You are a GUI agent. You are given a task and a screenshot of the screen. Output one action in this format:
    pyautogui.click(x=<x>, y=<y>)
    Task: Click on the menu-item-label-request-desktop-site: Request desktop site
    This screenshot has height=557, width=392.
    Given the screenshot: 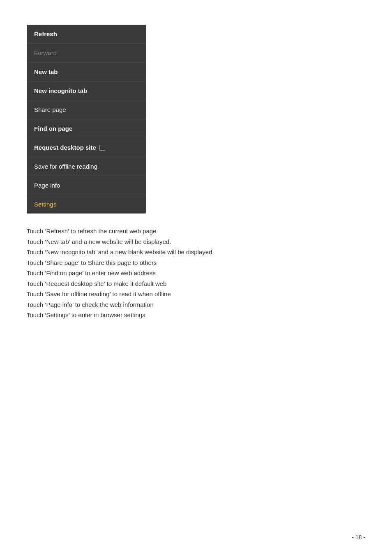 What is the action you would take?
    pyautogui.click(x=65, y=147)
    